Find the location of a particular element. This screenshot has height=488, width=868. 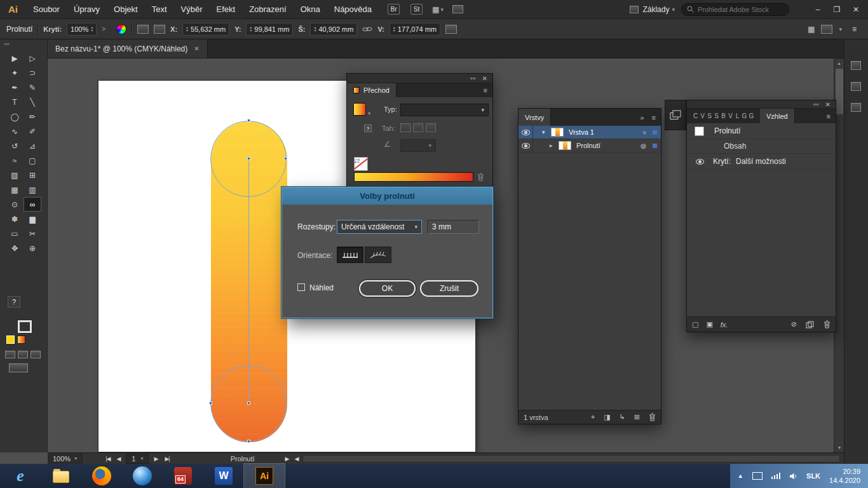

target-selected-icon: ◎ is located at coordinates (643, 146).